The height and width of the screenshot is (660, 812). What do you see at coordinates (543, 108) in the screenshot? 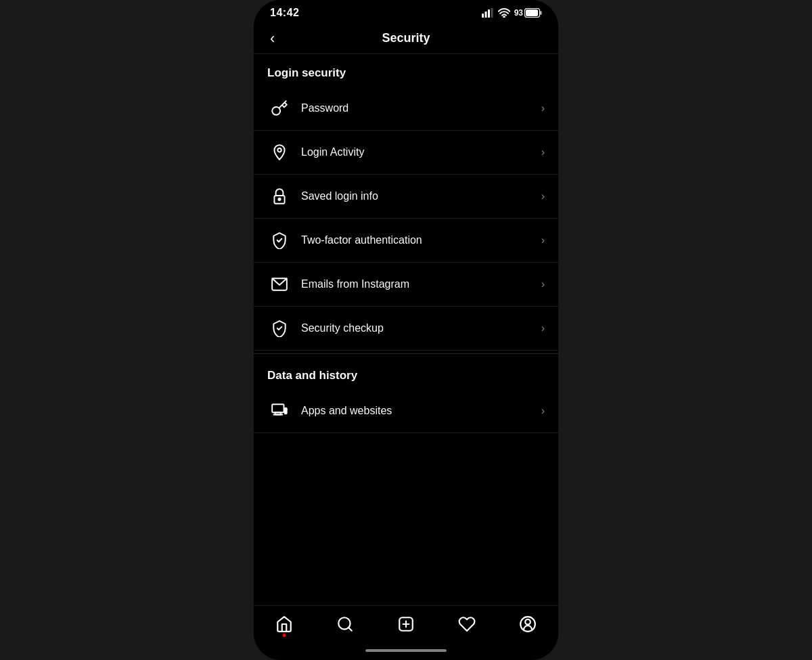
I see `password-chevron: ›` at bounding box center [543, 108].